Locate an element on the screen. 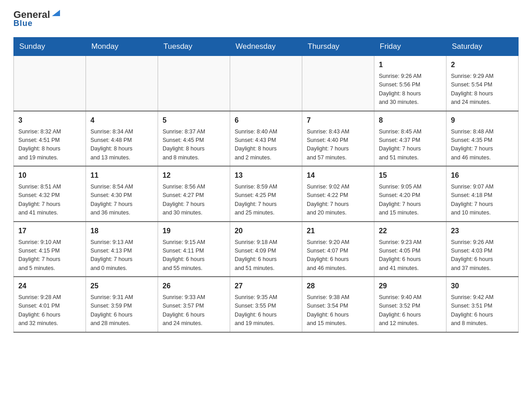 The width and height of the screenshot is (532, 411). day-number: 25 is located at coordinates (122, 286).